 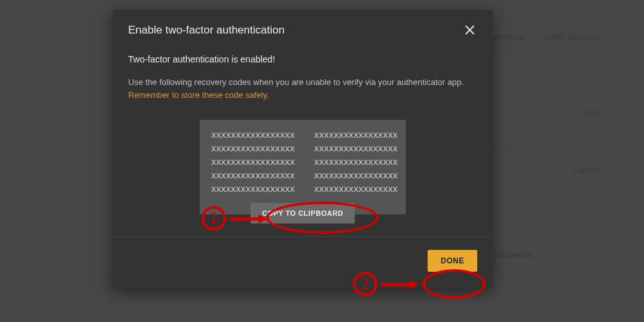 I want to click on instruction-prefix: Use the following recovery codes when yo…, so click(x=296, y=82).